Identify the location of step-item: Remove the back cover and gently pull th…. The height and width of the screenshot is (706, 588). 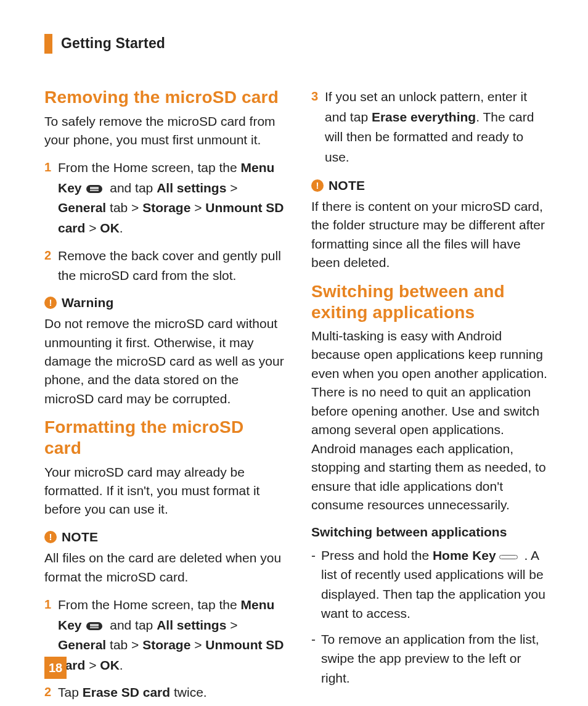
(164, 266).